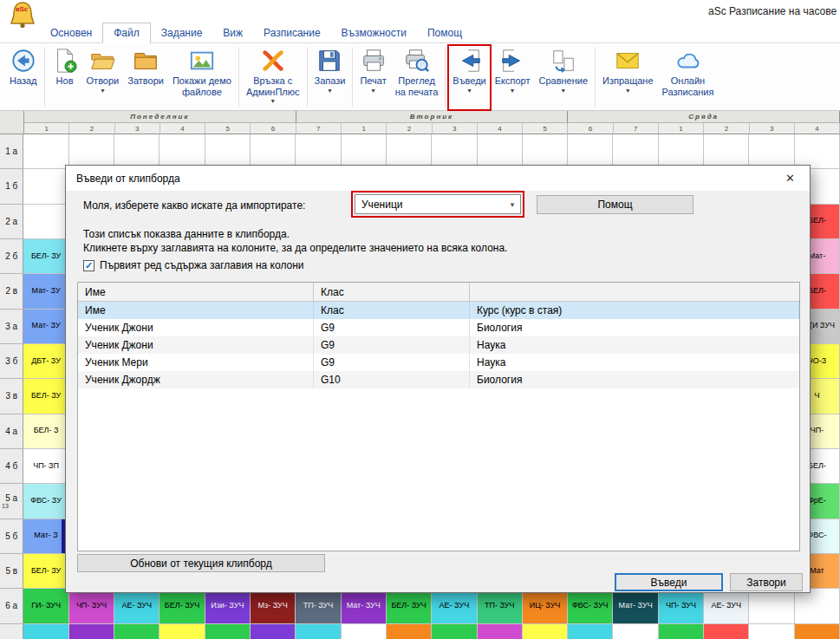  What do you see at coordinates (438, 205) in the screenshot?
I see `import-type-select: Ученици ▾` at bounding box center [438, 205].